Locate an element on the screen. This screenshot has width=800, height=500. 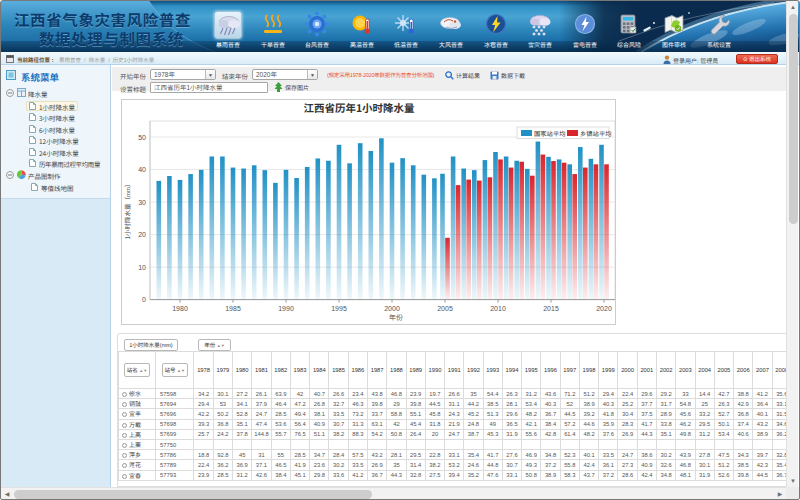
svg-text: 2005 is located at coordinates (445, 308).